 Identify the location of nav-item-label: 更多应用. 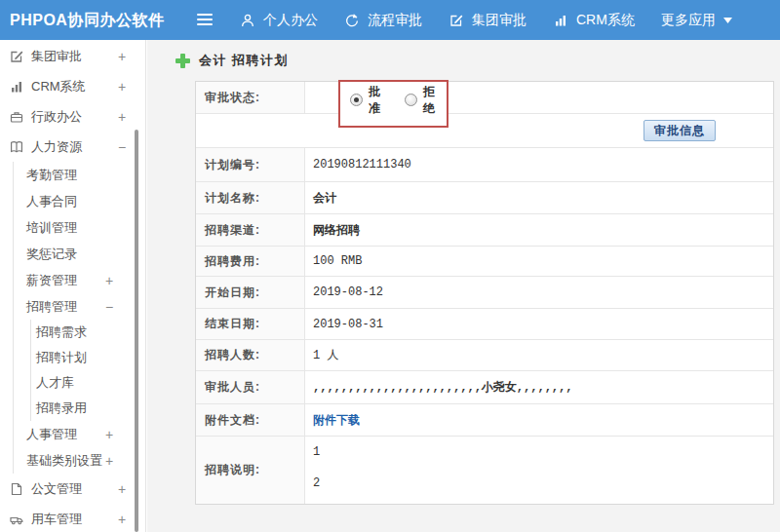
(688, 20).